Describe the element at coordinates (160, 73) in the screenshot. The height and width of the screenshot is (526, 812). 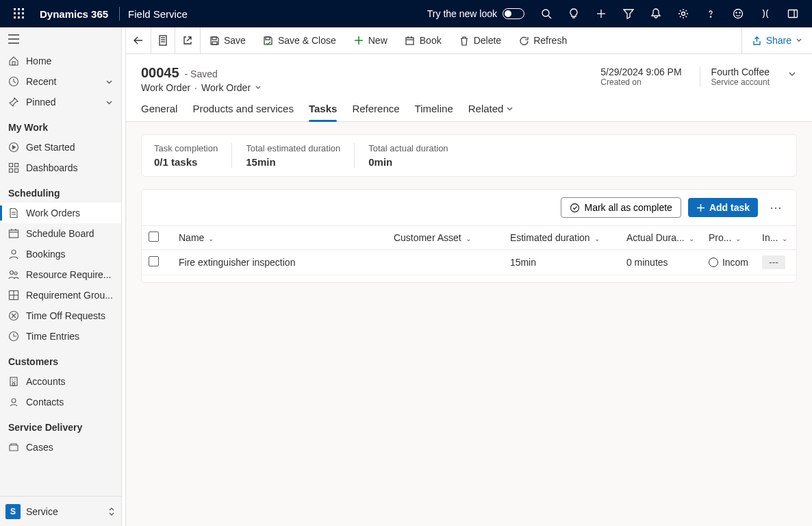
I see `record-title: 00045` at that location.